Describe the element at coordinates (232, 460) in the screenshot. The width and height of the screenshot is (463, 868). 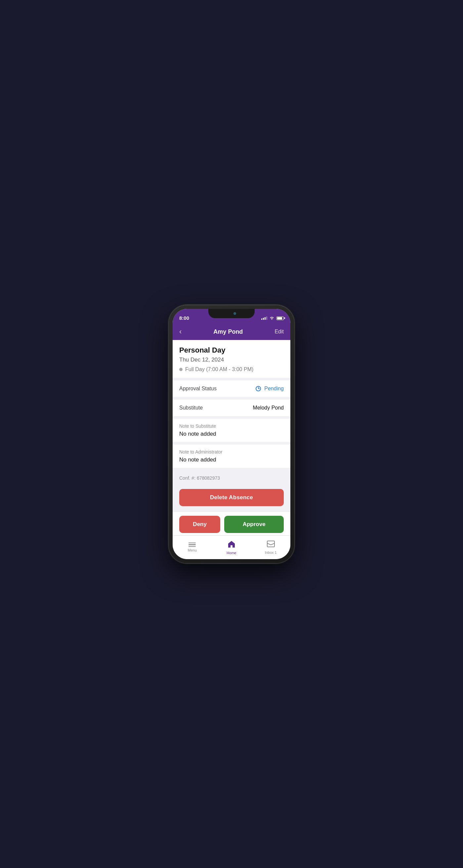
I see `note-admin-value: No note added` at that location.